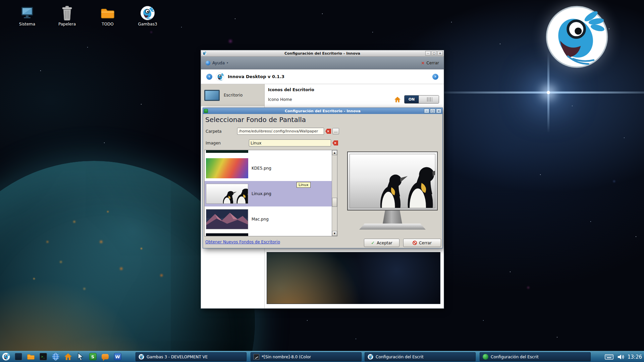  What do you see at coordinates (621, 357) in the screenshot?
I see `volume-icon` at bounding box center [621, 357].